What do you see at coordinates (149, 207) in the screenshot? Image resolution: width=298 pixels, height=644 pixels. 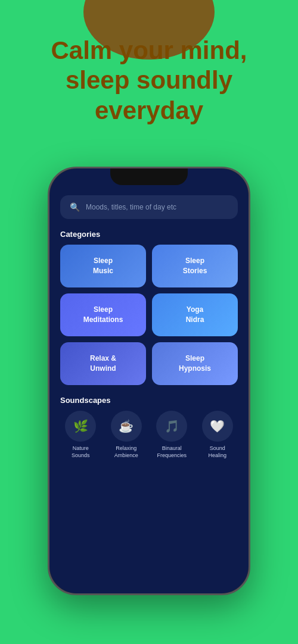 I see `search-bar: 🔍 Moods, titles, time of day etc` at bounding box center [149, 207].